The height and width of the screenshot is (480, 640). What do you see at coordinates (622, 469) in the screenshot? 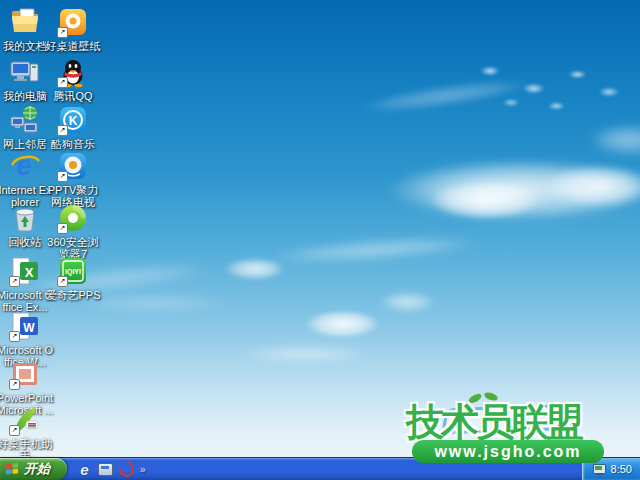
I see `tray-clock: 8:50` at bounding box center [622, 469].